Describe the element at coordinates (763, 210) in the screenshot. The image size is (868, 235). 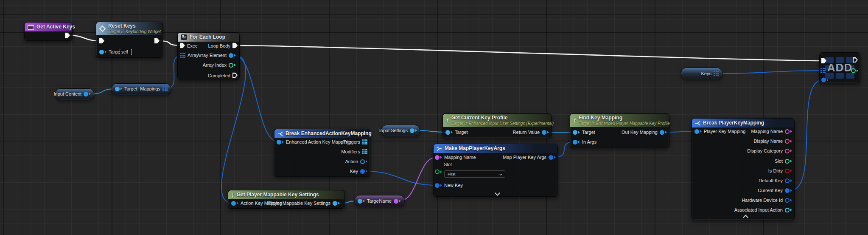
I see `associated-input-action-out-pin: Associated Input Action` at that location.